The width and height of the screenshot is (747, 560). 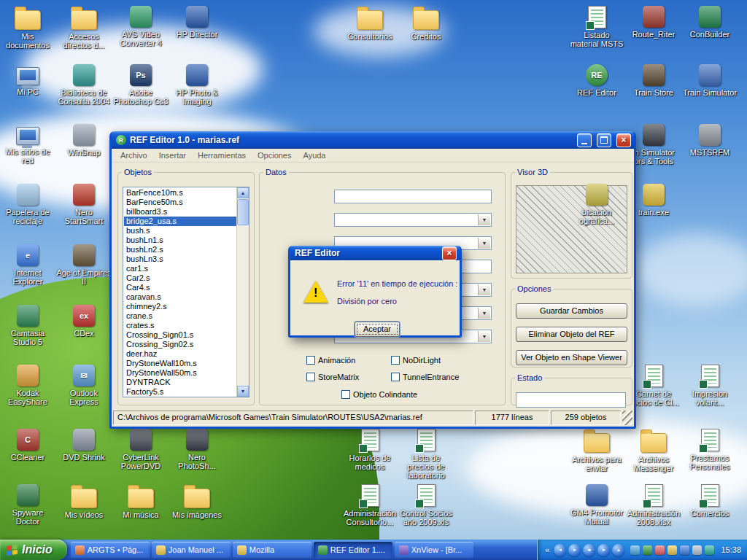 What do you see at coordinates (28, 505) in the screenshot?
I see `desktop-icon-spyware-doctor: Spyware Doctor` at bounding box center [28, 505].